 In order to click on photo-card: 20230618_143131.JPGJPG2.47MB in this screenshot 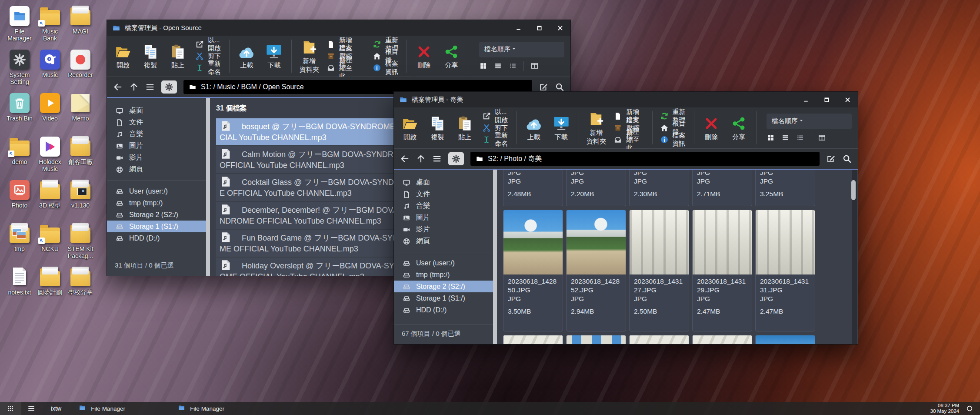, I will do `click(785, 271)`.